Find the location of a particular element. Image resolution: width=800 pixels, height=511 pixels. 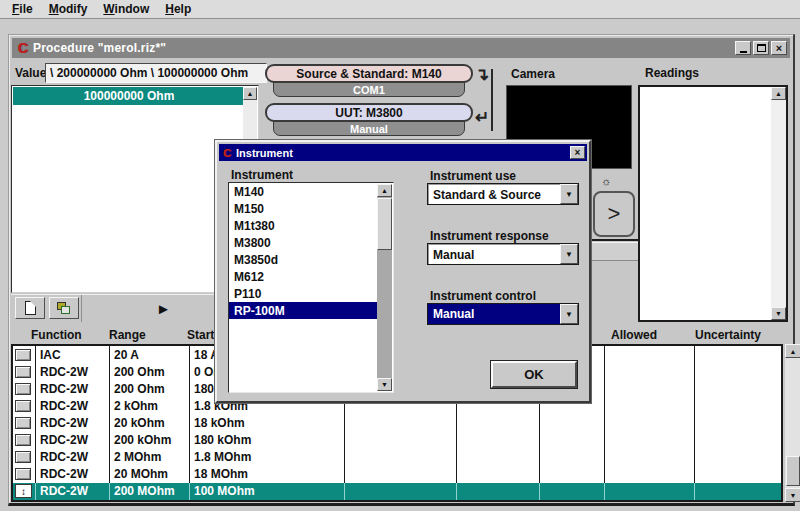

close-button: × is located at coordinates (779, 48).